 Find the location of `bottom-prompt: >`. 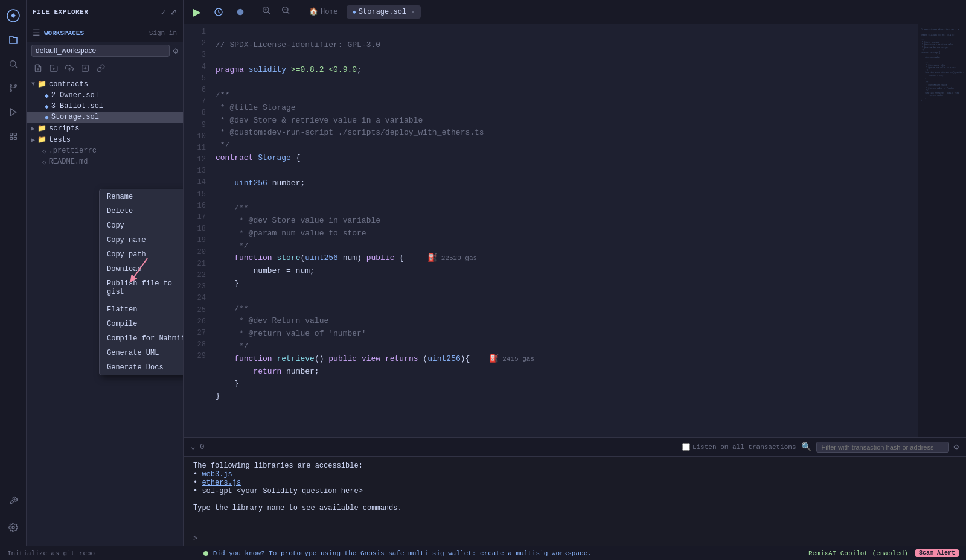

bottom-prompt: > is located at coordinates (575, 539).